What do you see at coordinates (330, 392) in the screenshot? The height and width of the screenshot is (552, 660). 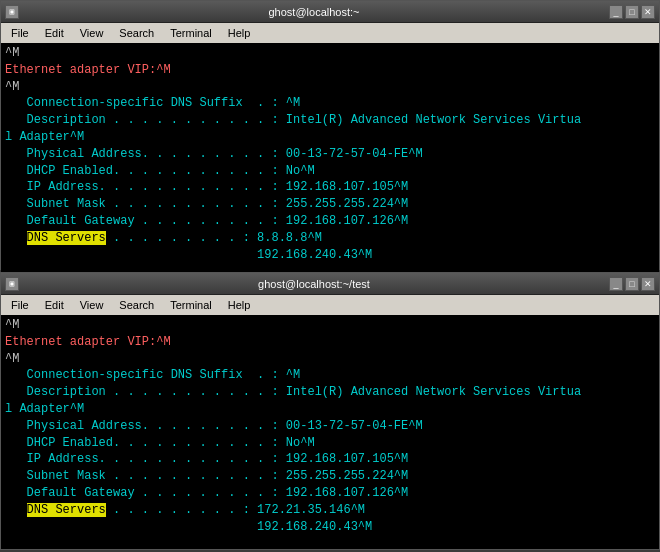 I see `line2-5: Description . . . . . . . . . . . : Inte…` at bounding box center [330, 392].